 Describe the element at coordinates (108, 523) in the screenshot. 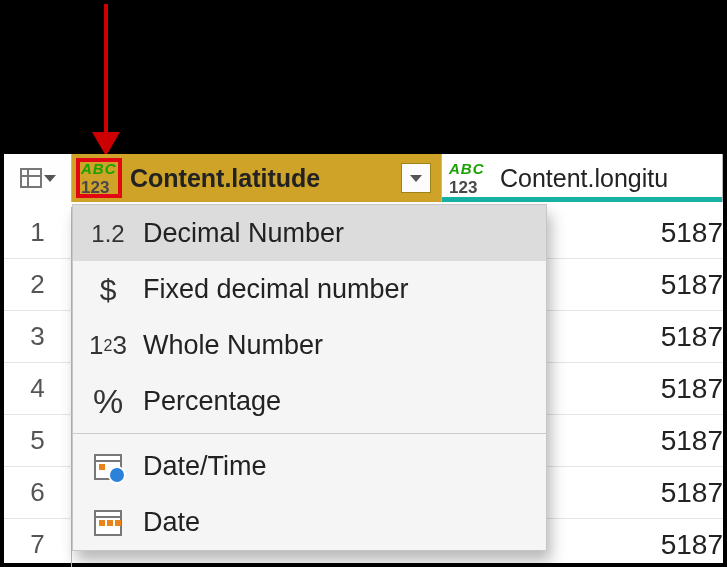

I see `date-icon` at that location.